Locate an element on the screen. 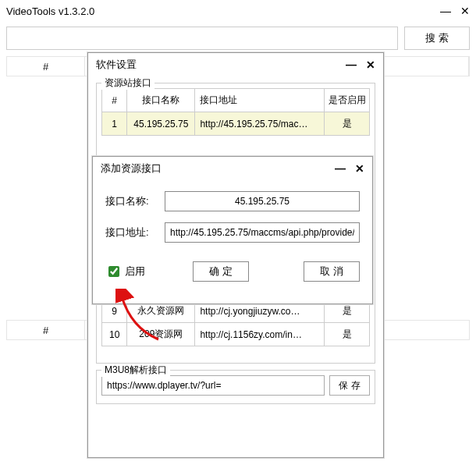 This screenshot has height=465, width=476. settings-close-icon: ✕ is located at coordinates (371, 65).